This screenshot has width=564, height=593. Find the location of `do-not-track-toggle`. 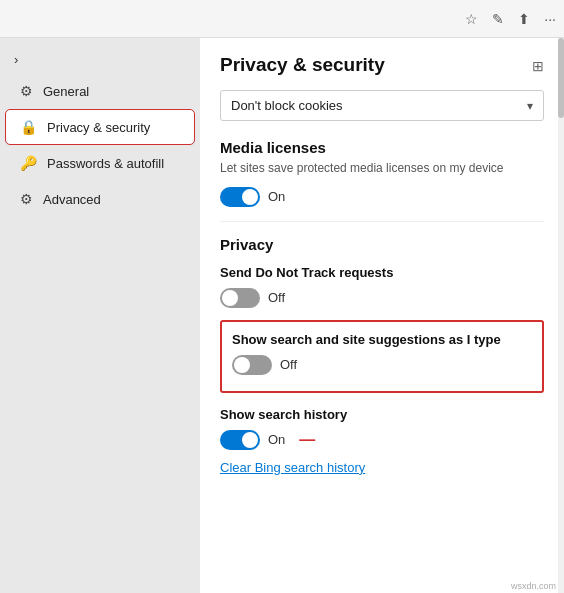

do-not-track-toggle is located at coordinates (240, 298).